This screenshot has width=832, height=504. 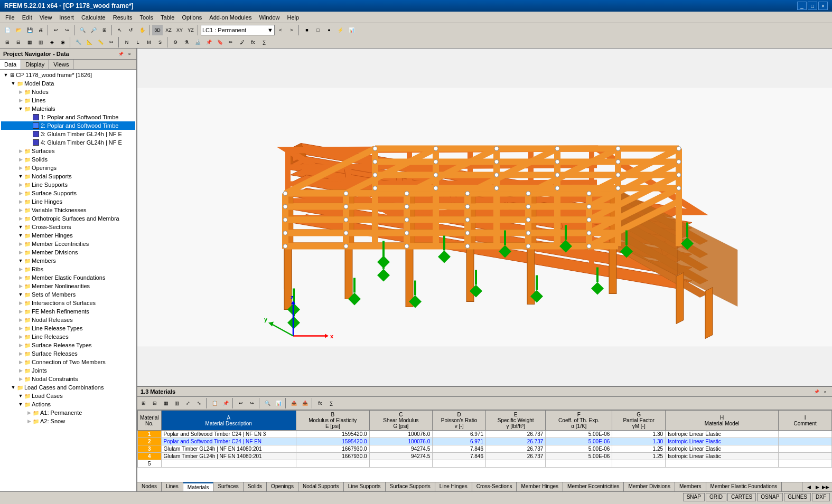 What do you see at coordinates (68, 379) in the screenshot?
I see `tree-nodal-constraints: ▶ 📁 Nodal Constraints` at bounding box center [68, 379].